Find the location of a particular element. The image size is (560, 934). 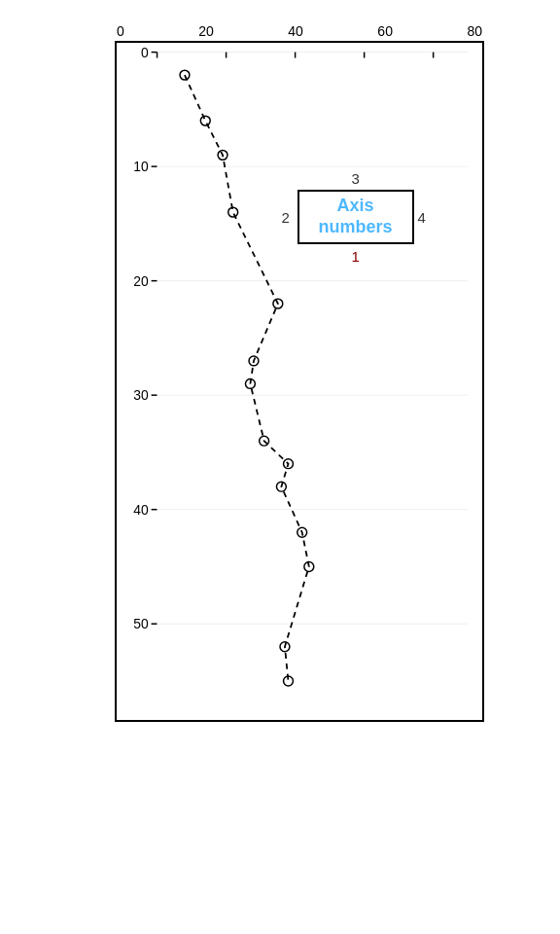

y-axis-label-container is located at coordinates (95, 373).